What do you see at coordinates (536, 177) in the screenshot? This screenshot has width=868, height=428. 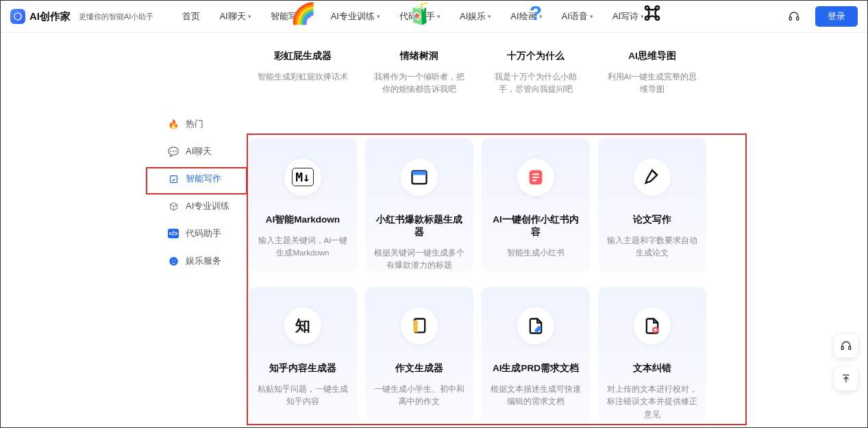 I see `note-icon` at bounding box center [536, 177].